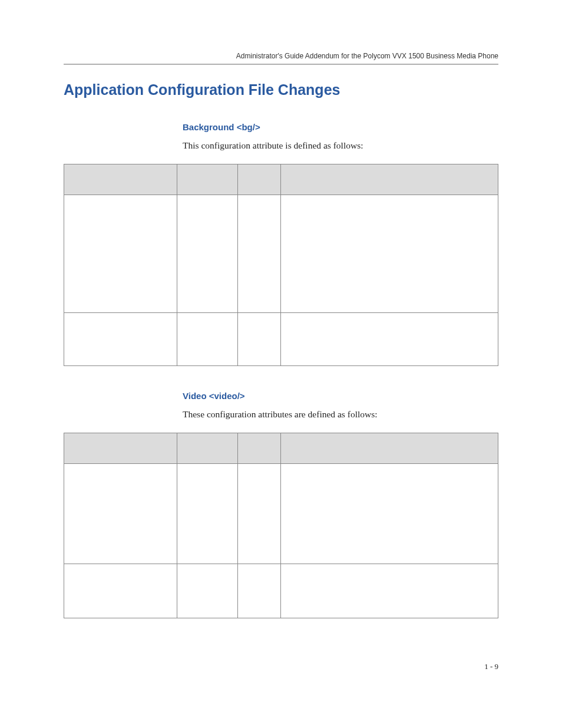 This screenshot has height=728, width=562. What do you see at coordinates (340, 146) in the screenshot?
I see `intro-text-background: This configuration attribute is defined …` at bounding box center [340, 146].